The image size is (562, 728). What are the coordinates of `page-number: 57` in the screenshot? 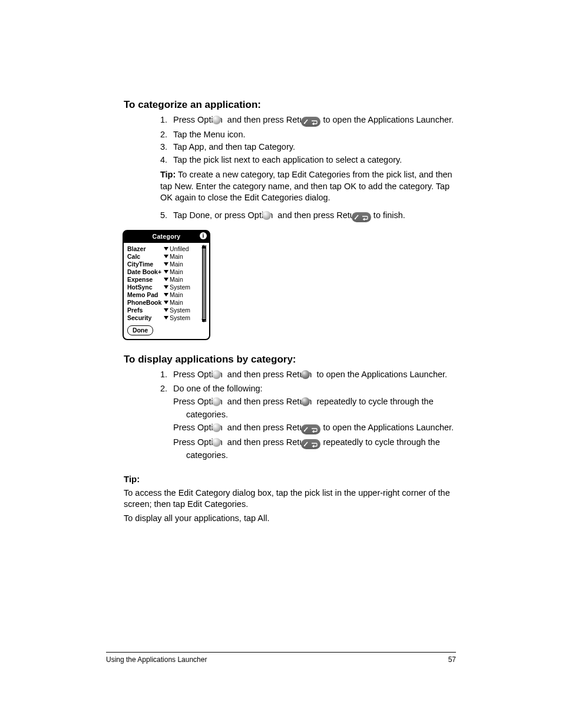 It's located at (452, 660).